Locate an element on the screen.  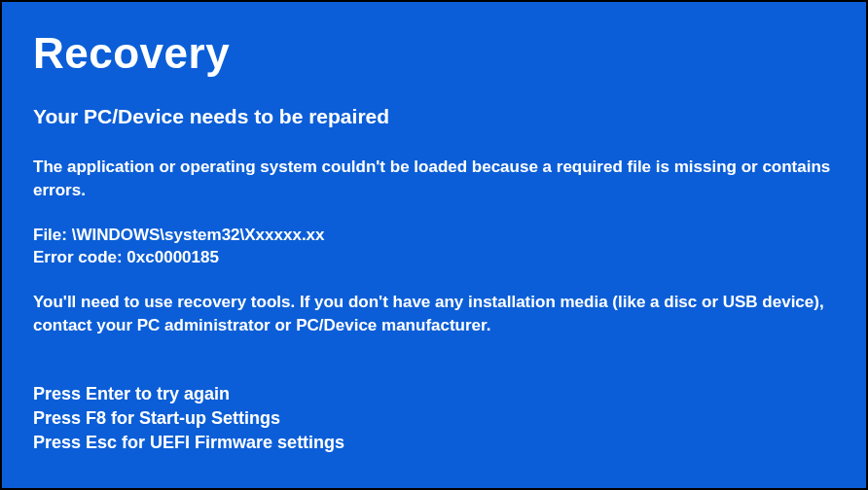
error-description: The application or operating system coul… is located at coordinates (434, 179).